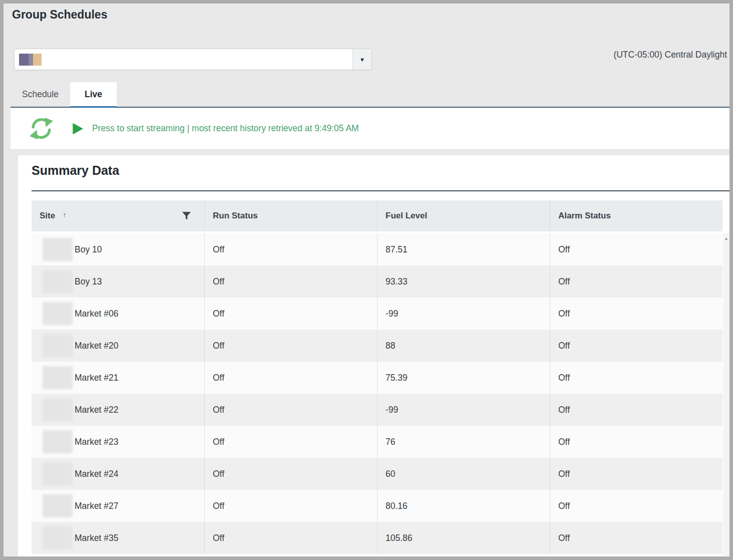  I want to click on heading-divider, so click(381, 191).